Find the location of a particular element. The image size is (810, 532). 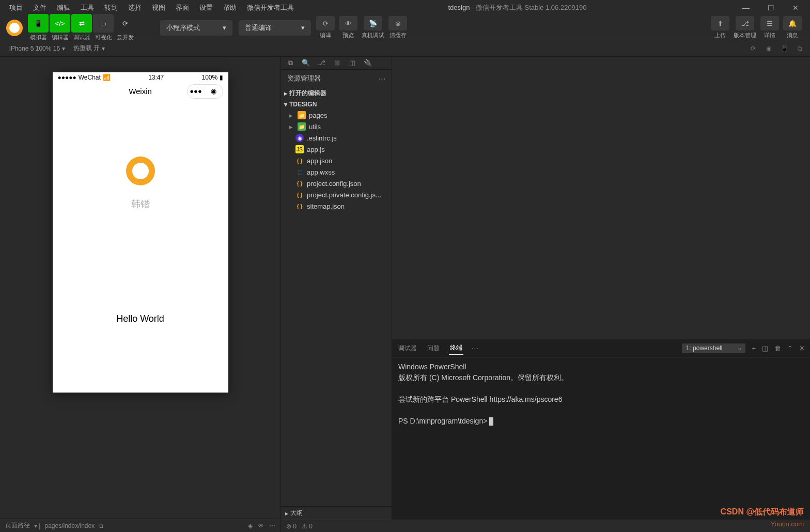

new-terminal-icon: + is located at coordinates (754, 348).